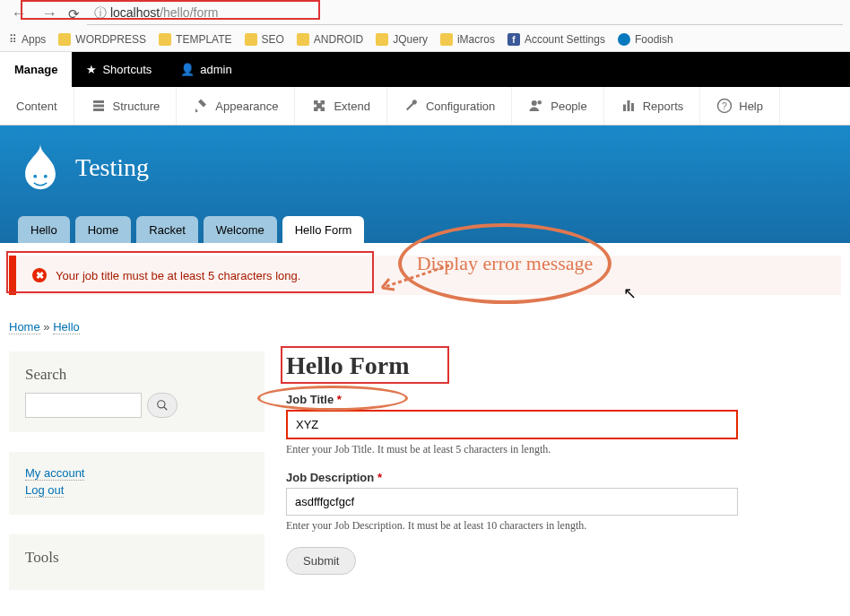  What do you see at coordinates (558, 106) in the screenshot?
I see `menu-people: People` at bounding box center [558, 106].